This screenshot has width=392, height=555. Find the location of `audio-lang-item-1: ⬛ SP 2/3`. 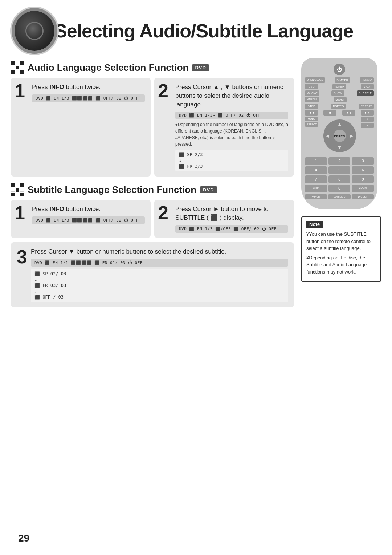

audio-lang-item-1: ⬛ SP 2/3 is located at coordinates (232, 155).